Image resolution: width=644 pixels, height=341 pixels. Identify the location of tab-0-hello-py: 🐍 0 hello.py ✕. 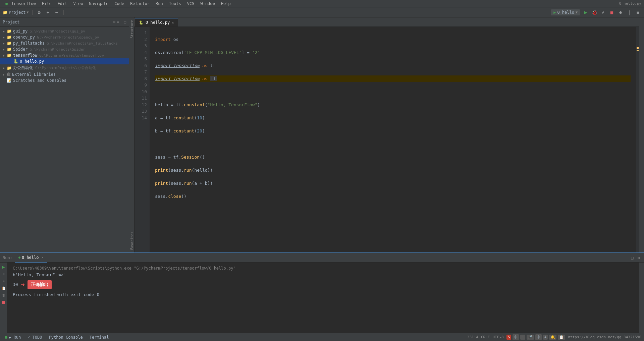
(156, 22).